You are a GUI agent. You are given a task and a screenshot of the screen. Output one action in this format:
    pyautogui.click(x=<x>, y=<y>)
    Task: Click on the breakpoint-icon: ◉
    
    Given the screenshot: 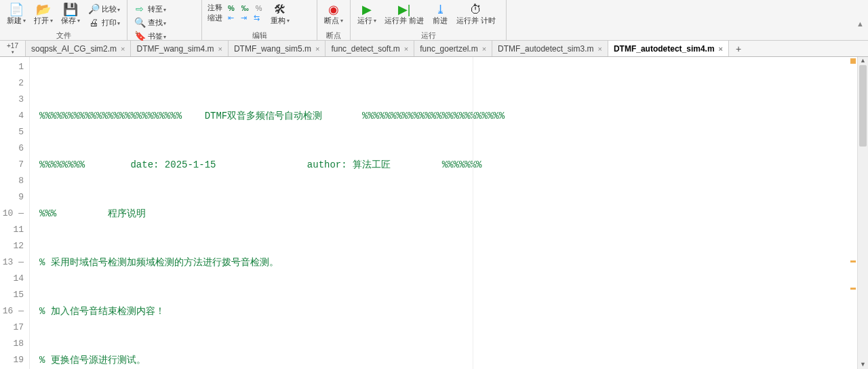 What is the action you would take?
    pyautogui.click(x=334, y=9)
    